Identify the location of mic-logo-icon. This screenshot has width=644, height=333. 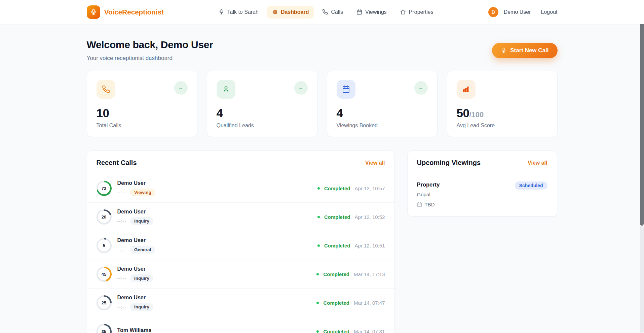
(93, 12).